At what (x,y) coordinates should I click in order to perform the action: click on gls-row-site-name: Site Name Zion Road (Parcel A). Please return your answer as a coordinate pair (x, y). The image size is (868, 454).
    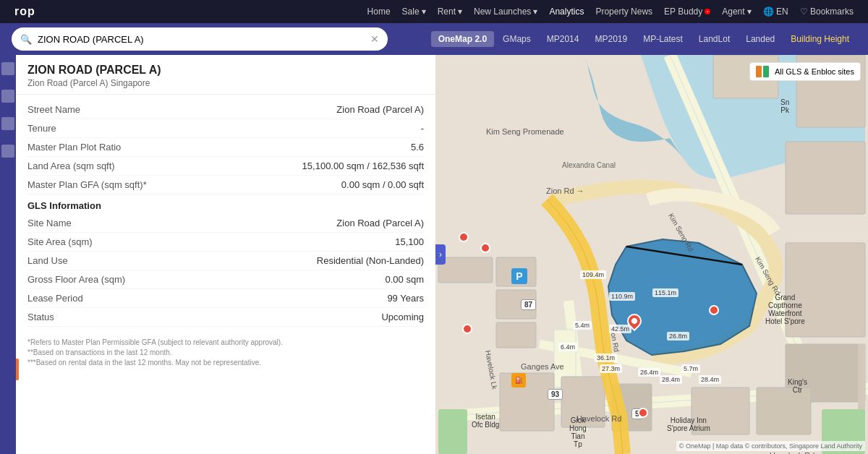
    Looking at the image, I should click on (226, 223).